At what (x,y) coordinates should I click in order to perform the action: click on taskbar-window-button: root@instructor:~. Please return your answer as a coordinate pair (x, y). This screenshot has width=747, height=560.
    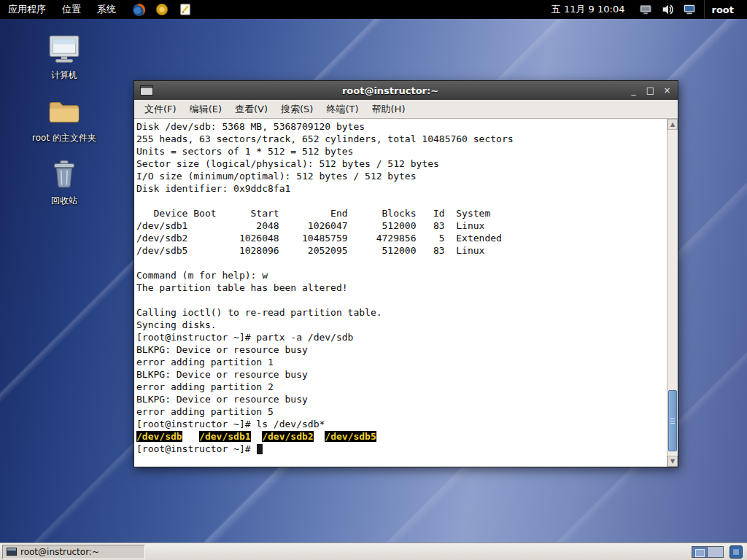
    Looking at the image, I should click on (74, 552).